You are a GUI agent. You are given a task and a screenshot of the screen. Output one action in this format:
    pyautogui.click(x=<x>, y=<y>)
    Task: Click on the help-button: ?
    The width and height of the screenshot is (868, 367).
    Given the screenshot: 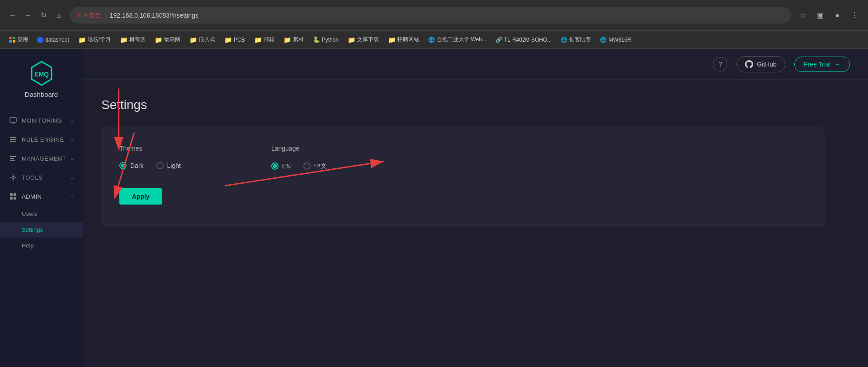 What is the action you would take?
    pyautogui.click(x=720, y=64)
    